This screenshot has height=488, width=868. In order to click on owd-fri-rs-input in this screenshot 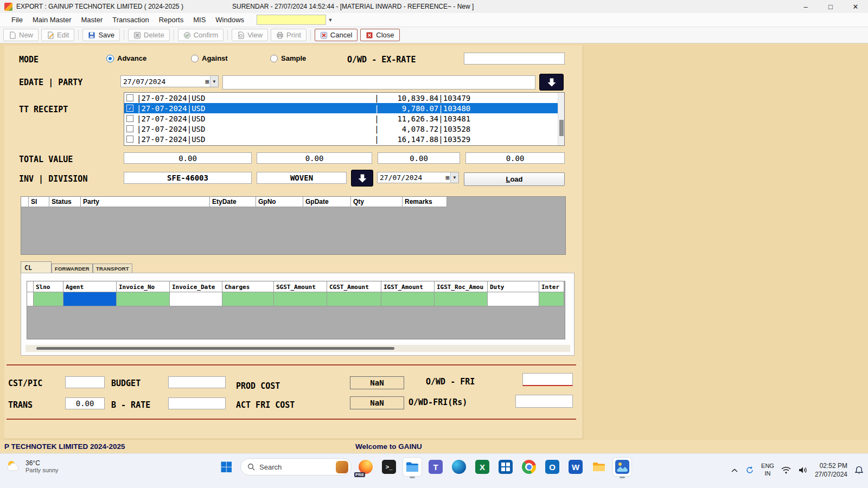, I will do `click(544, 401)`.